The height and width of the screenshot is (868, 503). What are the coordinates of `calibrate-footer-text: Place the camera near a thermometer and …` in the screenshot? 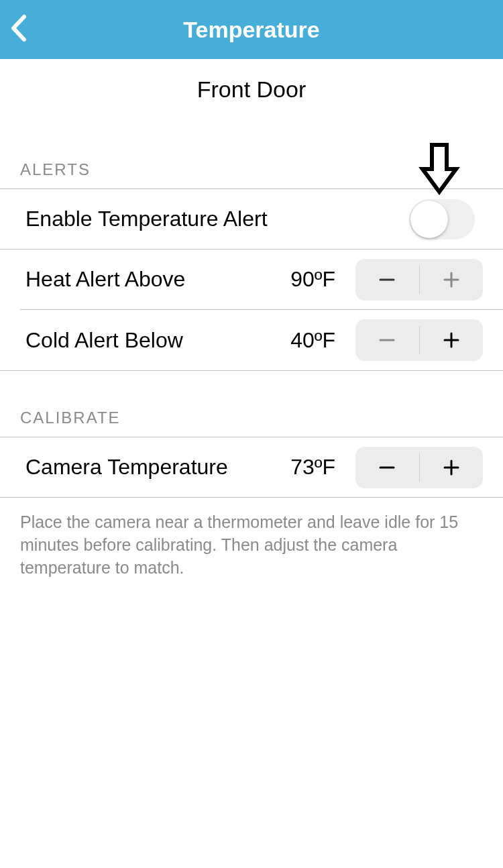 It's located at (252, 538).